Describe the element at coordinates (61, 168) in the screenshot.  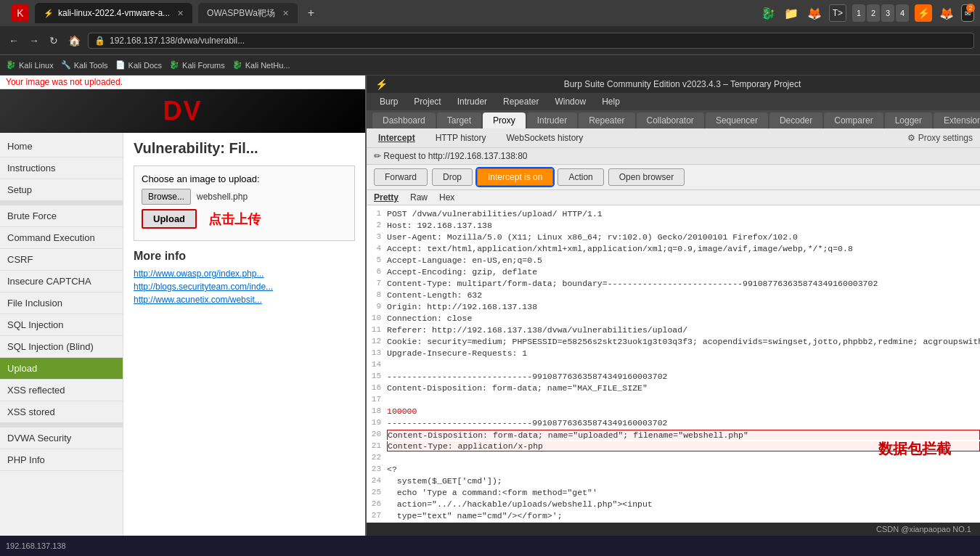
I see `sidebar-item-instructions: Instructions` at that location.